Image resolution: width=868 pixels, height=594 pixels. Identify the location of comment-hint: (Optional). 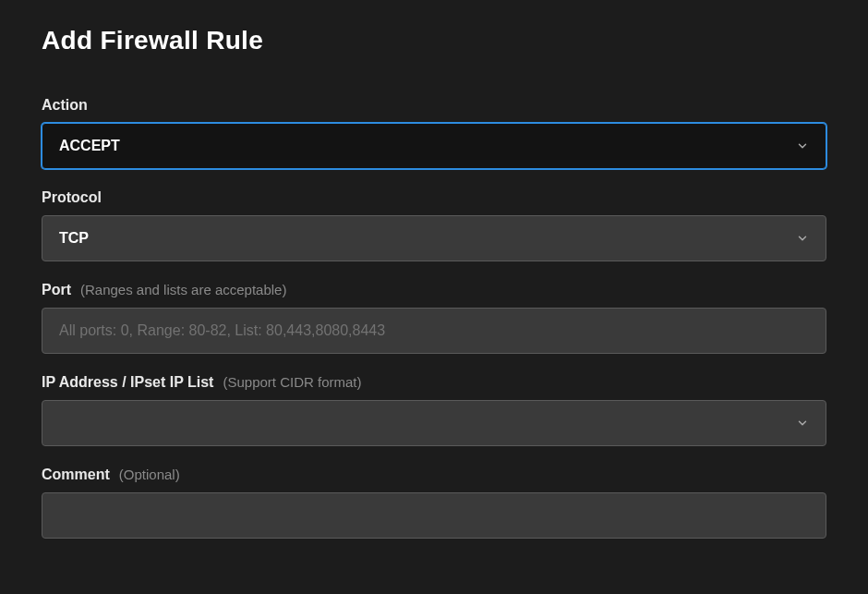
(150, 475).